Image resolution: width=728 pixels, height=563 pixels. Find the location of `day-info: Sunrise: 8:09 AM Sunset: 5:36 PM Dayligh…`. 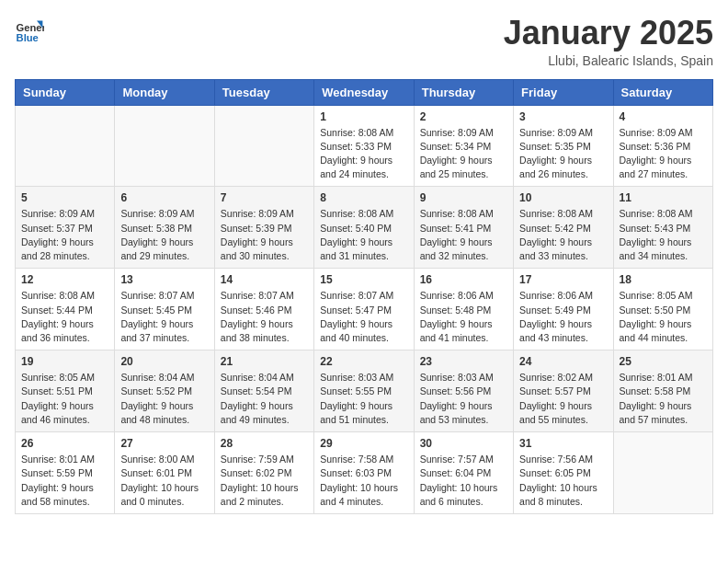

day-info: Sunrise: 8:09 AM Sunset: 5:36 PM Dayligh… is located at coordinates (664, 155).